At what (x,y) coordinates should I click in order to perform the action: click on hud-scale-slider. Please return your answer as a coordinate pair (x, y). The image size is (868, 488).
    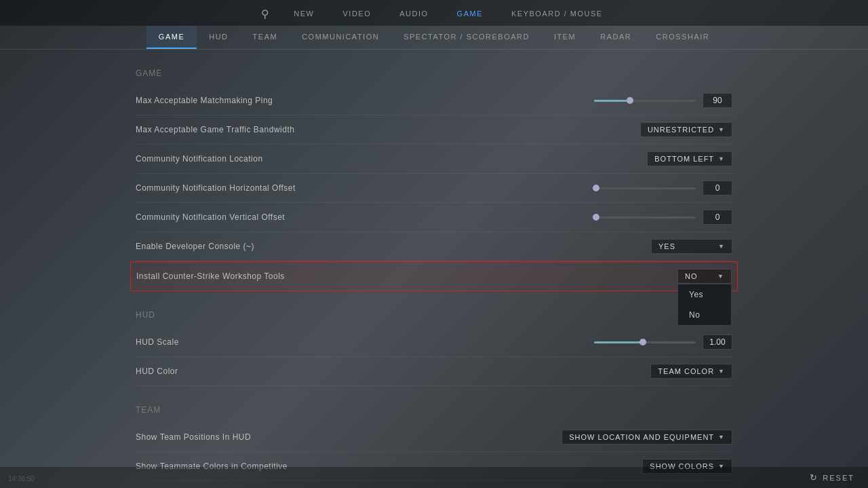
    Looking at the image, I should click on (645, 342).